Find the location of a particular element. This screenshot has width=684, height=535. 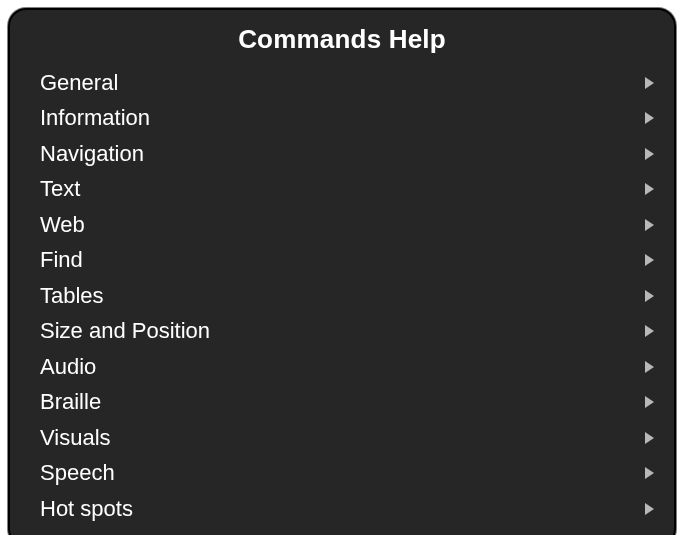

menu-item-web: Web is located at coordinates (342, 225).